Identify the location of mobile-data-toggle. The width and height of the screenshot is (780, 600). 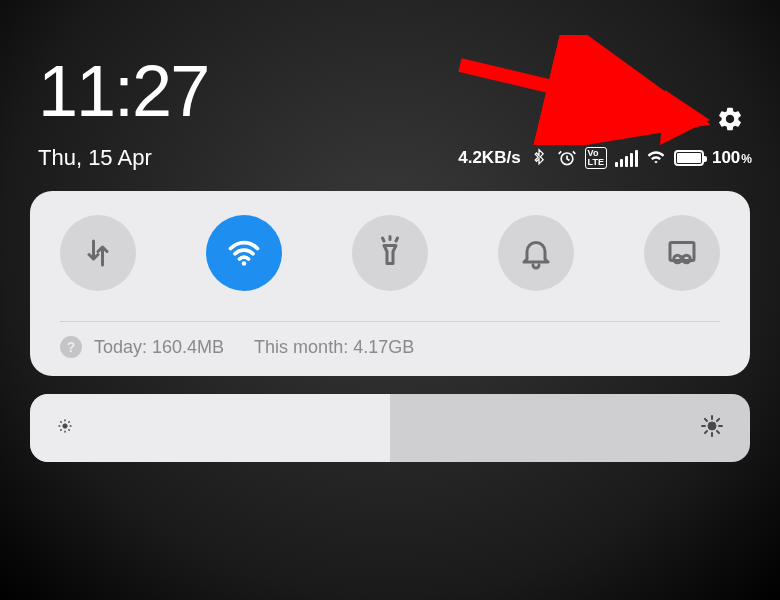
(98, 253).